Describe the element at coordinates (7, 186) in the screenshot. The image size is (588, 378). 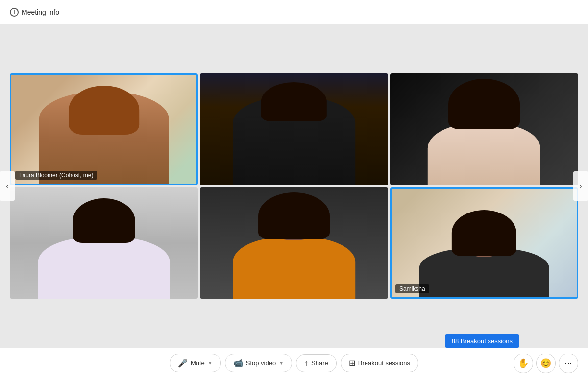
I see `left-arrow-icon: ‹` at that location.